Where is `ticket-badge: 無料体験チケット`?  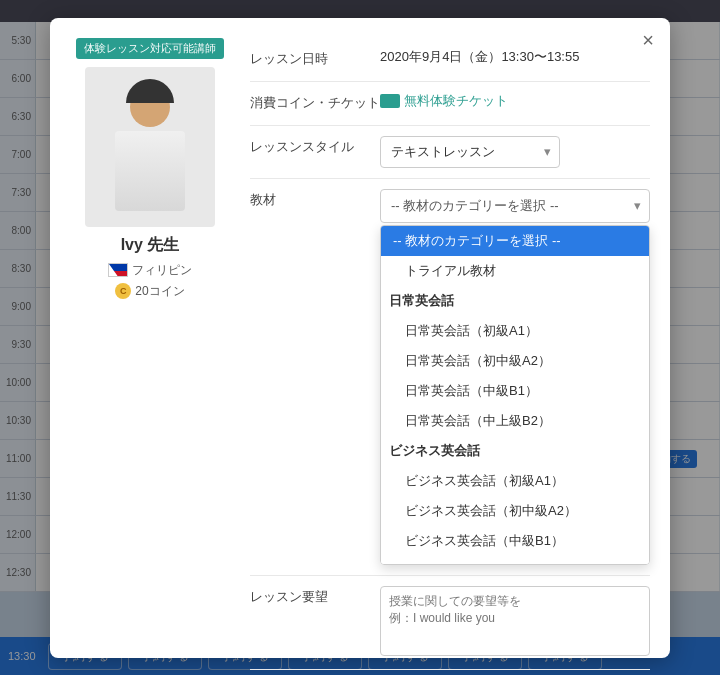 ticket-badge: 無料体験チケット is located at coordinates (444, 101).